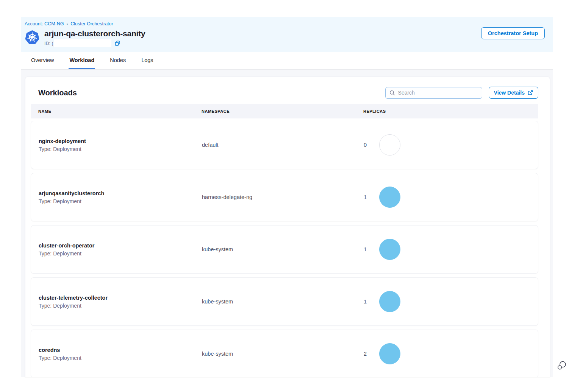 This screenshot has width=569, height=392. I want to click on view-details-label: View Details, so click(509, 93).